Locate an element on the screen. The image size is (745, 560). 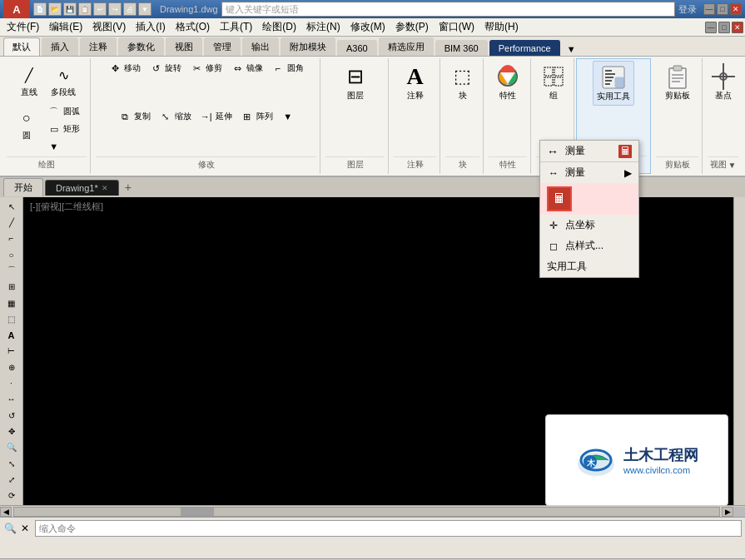
more-modify-btn: ▼ is located at coordinates (288, 116).